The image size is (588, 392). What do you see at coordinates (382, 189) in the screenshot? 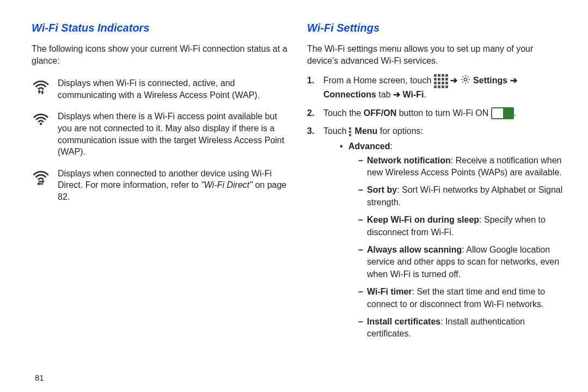
I see `opt-title: Sort by` at bounding box center [382, 189].